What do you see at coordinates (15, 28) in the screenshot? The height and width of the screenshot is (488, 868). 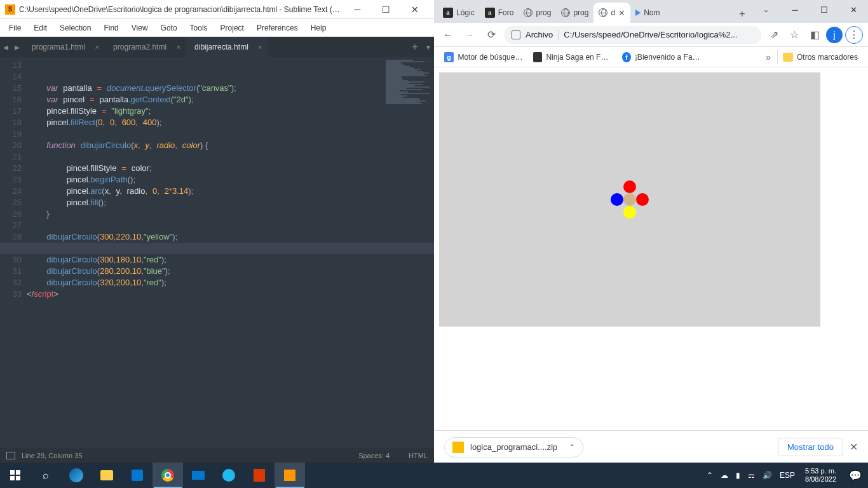 I see `menu-file: File` at bounding box center [15, 28].